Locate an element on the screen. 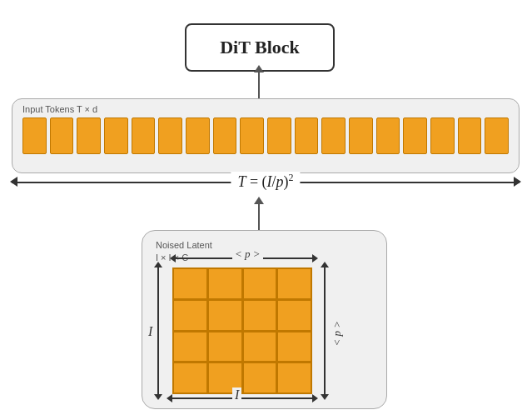  t-formula-label: T = (I/p)2 is located at coordinates (265, 182).